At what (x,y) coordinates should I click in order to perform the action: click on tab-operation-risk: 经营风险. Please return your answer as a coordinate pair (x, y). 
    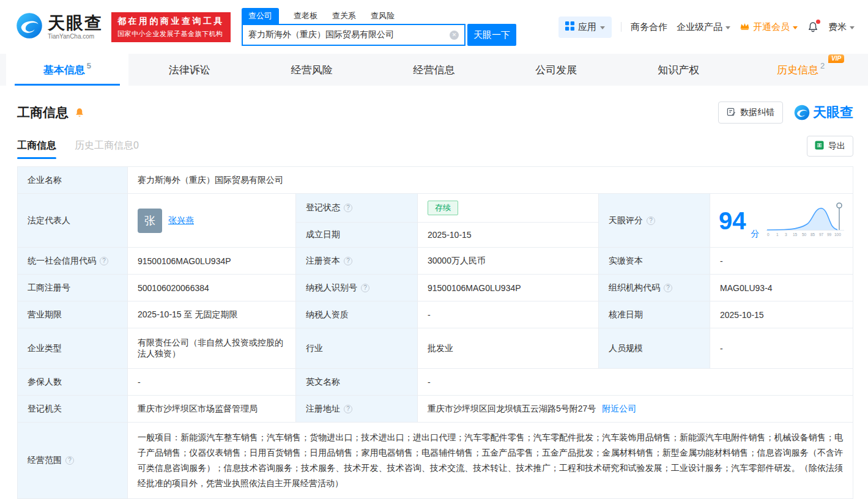
    Looking at the image, I should click on (312, 70).